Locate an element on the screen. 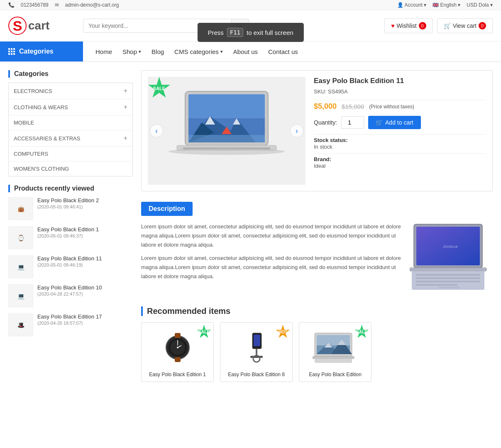 This screenshot has width=501, height=448. top-bar: 📞 0123456789 ✉ admin-demo@s-cart.org 👤 A… is located at coordinates (251, 5).